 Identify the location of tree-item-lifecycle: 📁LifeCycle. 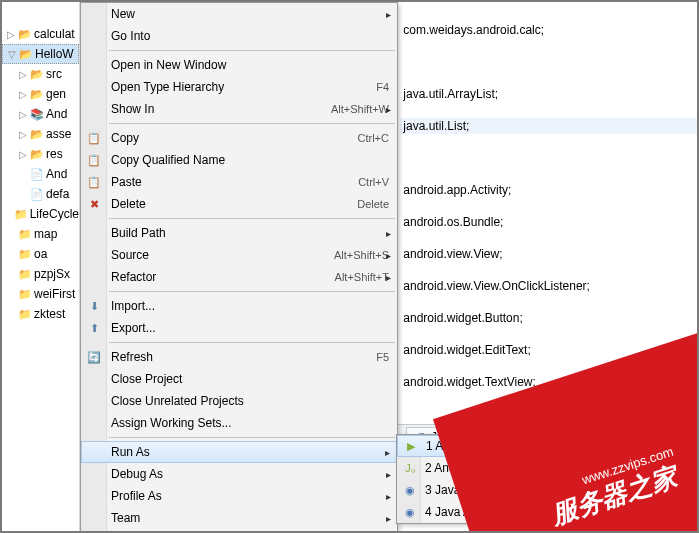
(40, 214).